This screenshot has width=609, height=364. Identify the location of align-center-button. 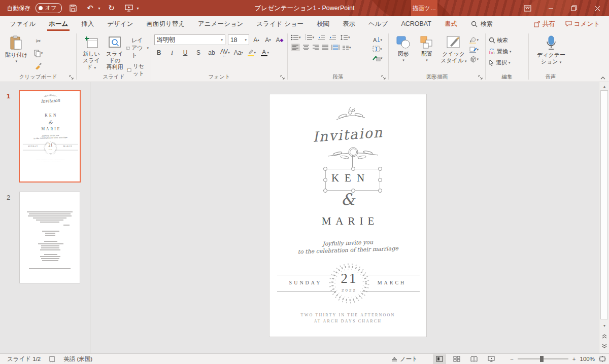
(306, 48).